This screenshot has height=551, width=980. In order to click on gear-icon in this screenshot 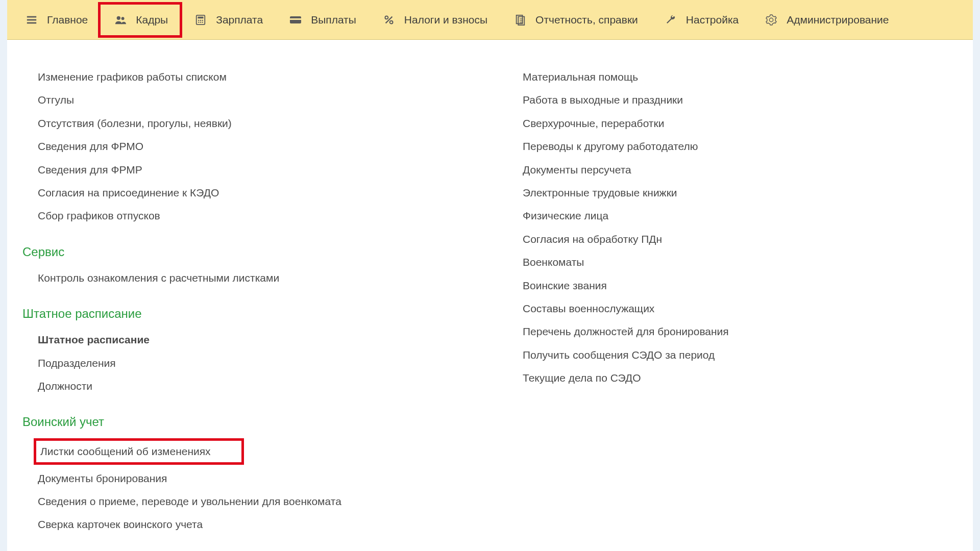, I will do `click(771, 20)`.